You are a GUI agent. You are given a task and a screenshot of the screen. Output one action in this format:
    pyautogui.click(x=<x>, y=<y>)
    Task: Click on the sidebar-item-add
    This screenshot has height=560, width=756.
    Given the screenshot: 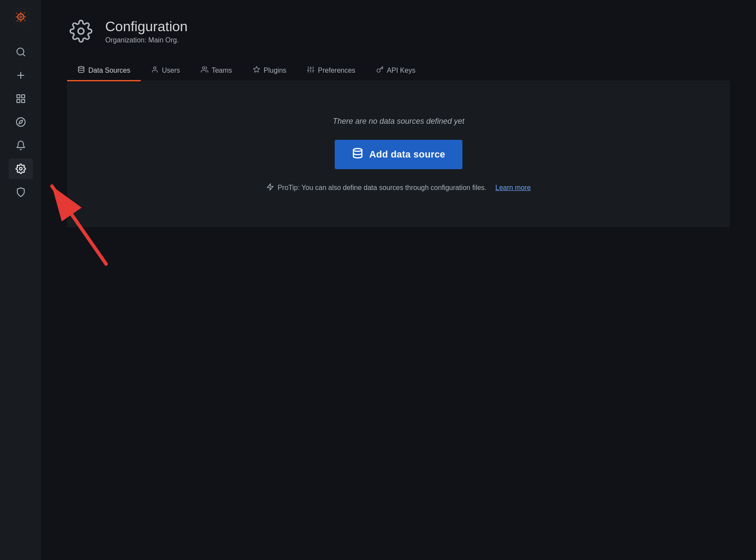 What is the action you would take?
    pyautogui.click(x=21, y=75)
    